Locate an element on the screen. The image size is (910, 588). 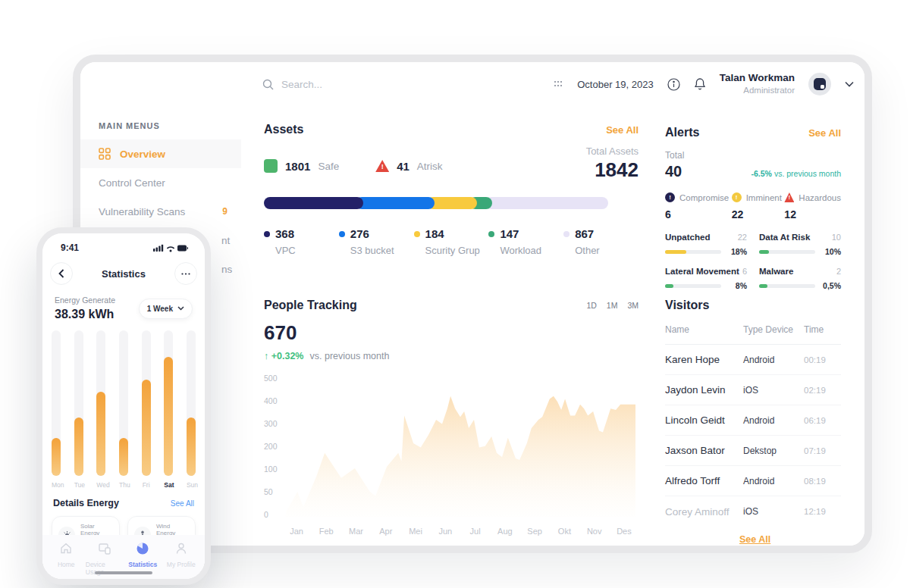
alert-stat-data-at-risk: Data At Risk1010% is located at coordinates (800, 244).